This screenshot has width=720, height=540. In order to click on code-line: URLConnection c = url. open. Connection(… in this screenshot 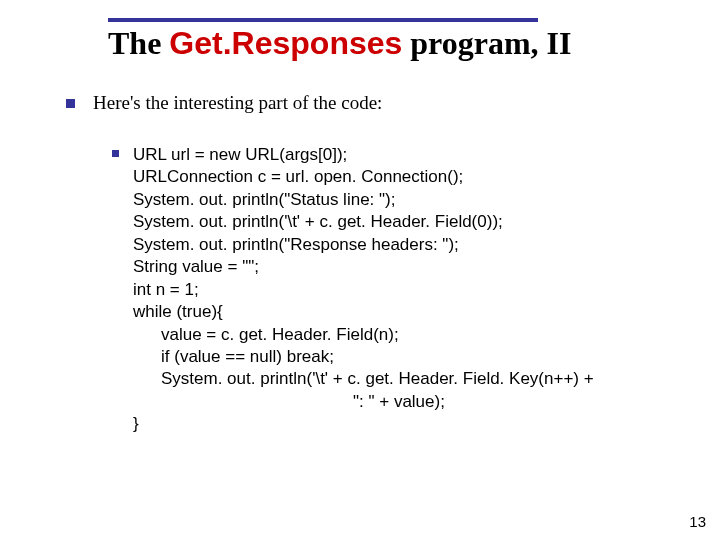, I will do `click(364, 177)`.